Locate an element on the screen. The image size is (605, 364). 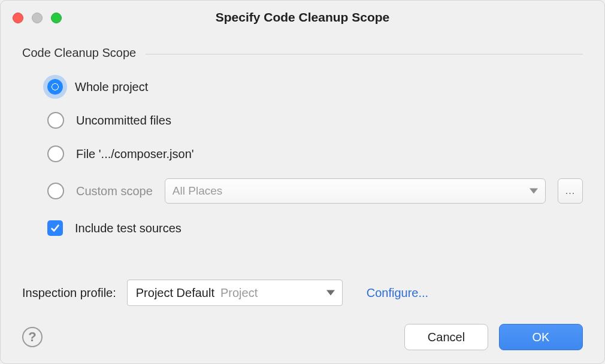
profile-name: Project Default is located at coordinates (175, 293).